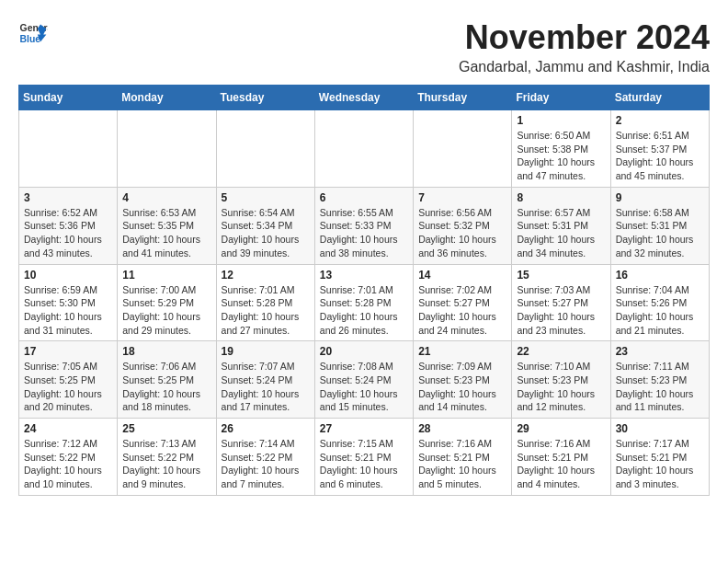 Image resolution: width=728 pixels, height=563 pixels. What do you see at coordinates (364, 225) in the screenshot?
I see `calendar-week-row: 3Sunrise: 6:52 AM Sunset: 5:36 PM Daylig…` at bounding box center [364, 225].